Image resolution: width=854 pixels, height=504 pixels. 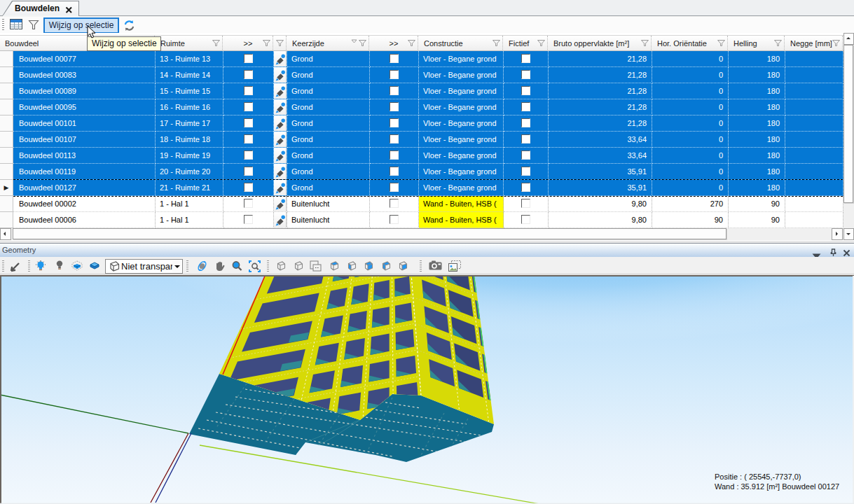 I want to click on svg-text: Positie : ( 25545,-7737,0), so click(x=758, y=477).